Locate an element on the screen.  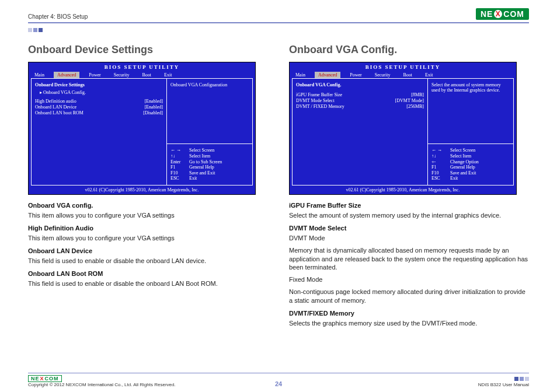
nav-key: ESC is located at coordinates (178, 178).